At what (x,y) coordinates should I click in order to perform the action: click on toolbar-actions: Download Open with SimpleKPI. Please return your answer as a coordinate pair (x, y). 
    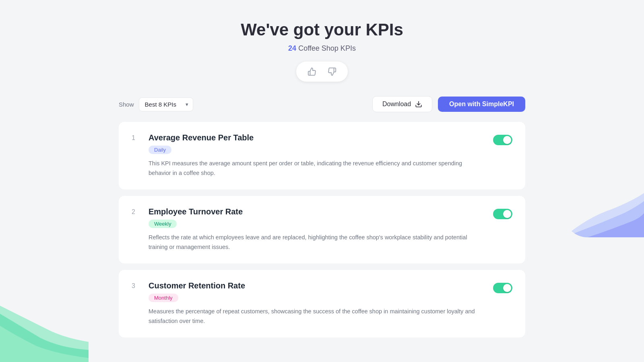
    Looking at the image, I should click on (449, 104).